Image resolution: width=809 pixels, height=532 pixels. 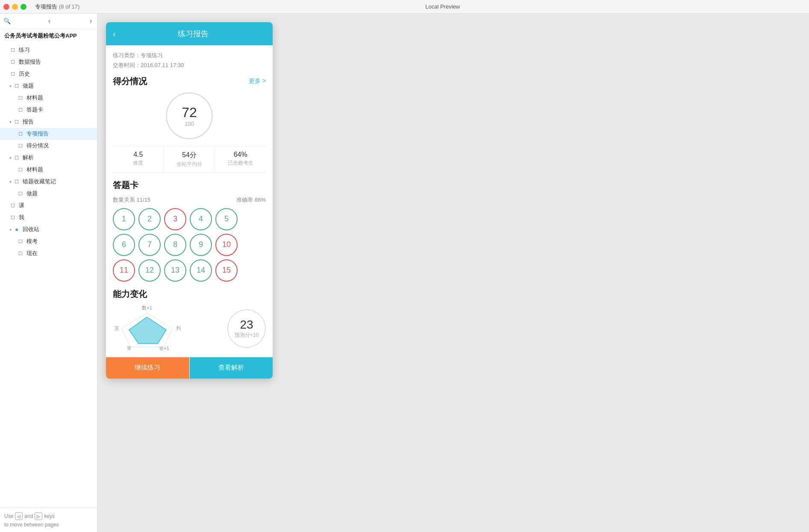 I want to click on sidebar-label: 回收站, so click(x=31, y=229).